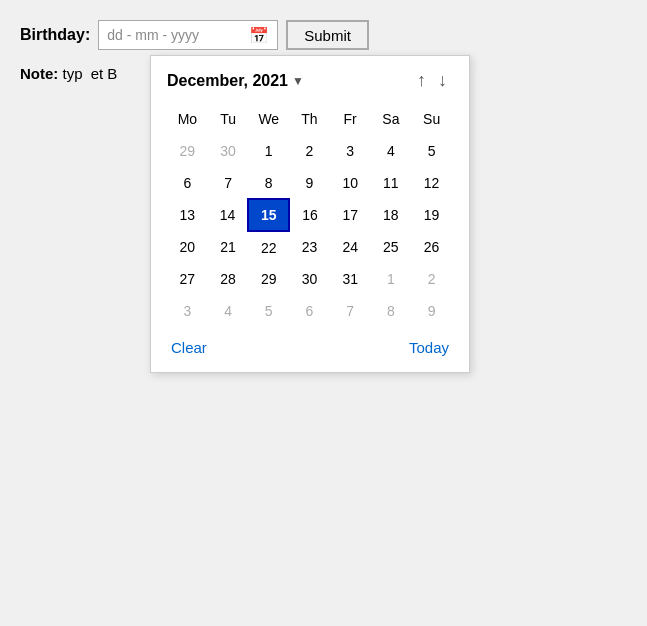  I want to click on birthday-label: Birthday:, so click(55, 35).